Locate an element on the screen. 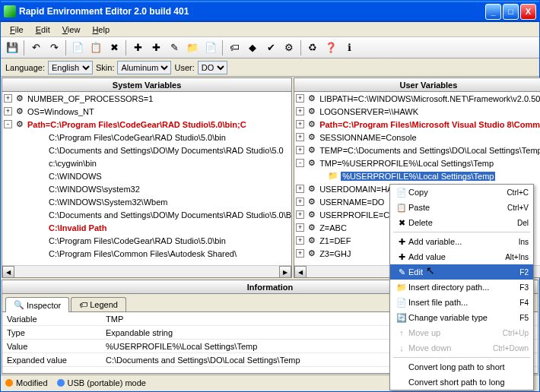  undo-button: ↶ is located at coordinates (36, 48).